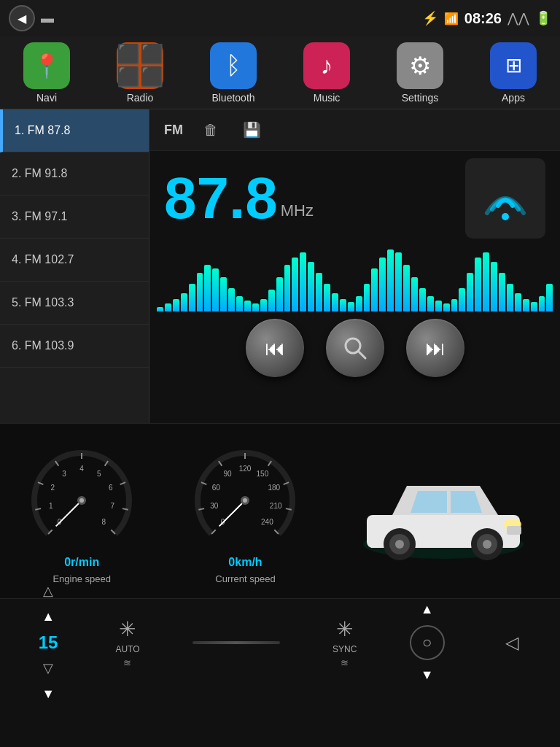 This screenshot has height=747, width=560. I want to click on time-display: 08:26, so click(483, 19).